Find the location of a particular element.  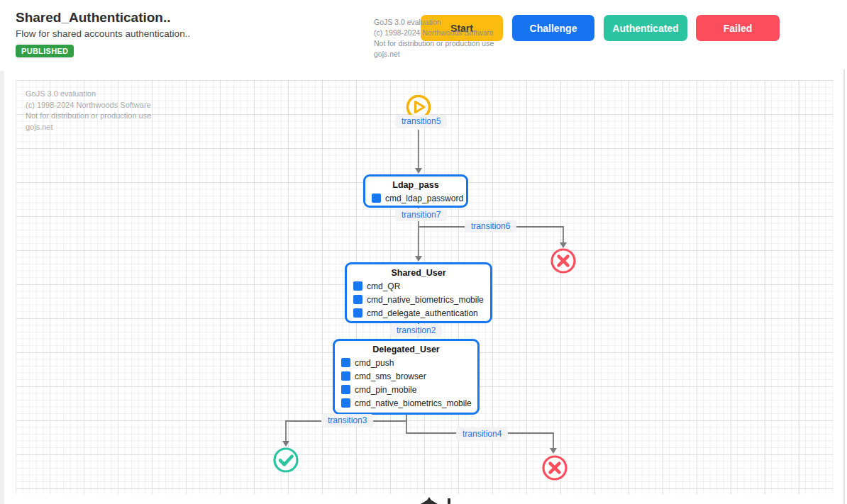

node-title: Shared_User is located at coordinates (419, 273).